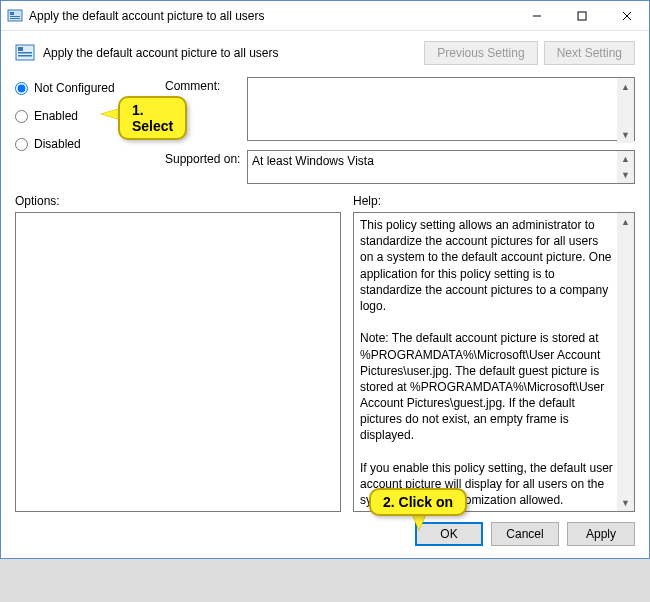 The height and width of the screenshot is (602, 650). I want to click on options-label: Options:, so click(178, 201).